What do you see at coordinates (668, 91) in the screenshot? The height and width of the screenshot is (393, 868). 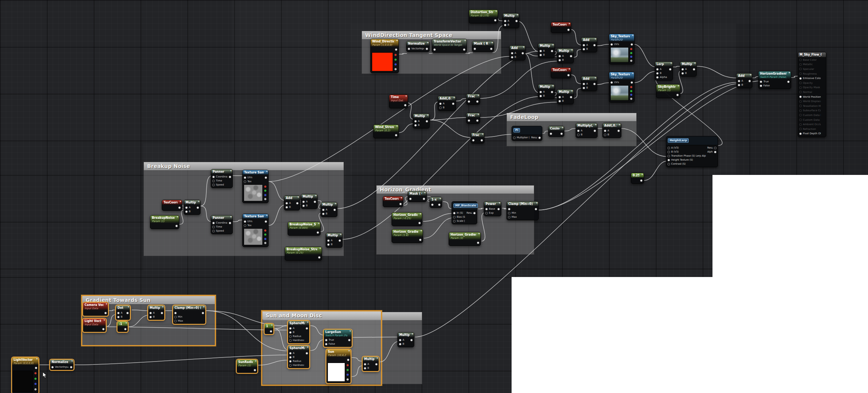 I see `node-skybrightness: SkyBrightnessParam (1)▾` at bounding box center [668, 91].